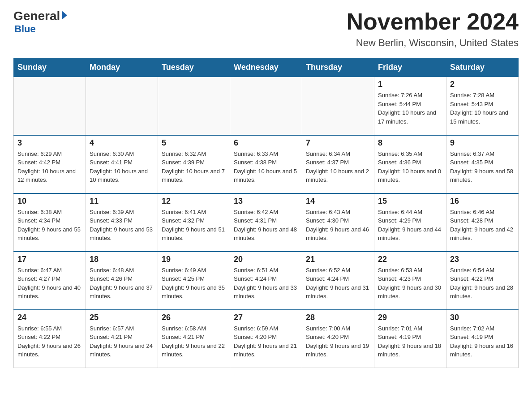 The image size is (532, 411). I want to click on day-number: 18, so click(122, 260).